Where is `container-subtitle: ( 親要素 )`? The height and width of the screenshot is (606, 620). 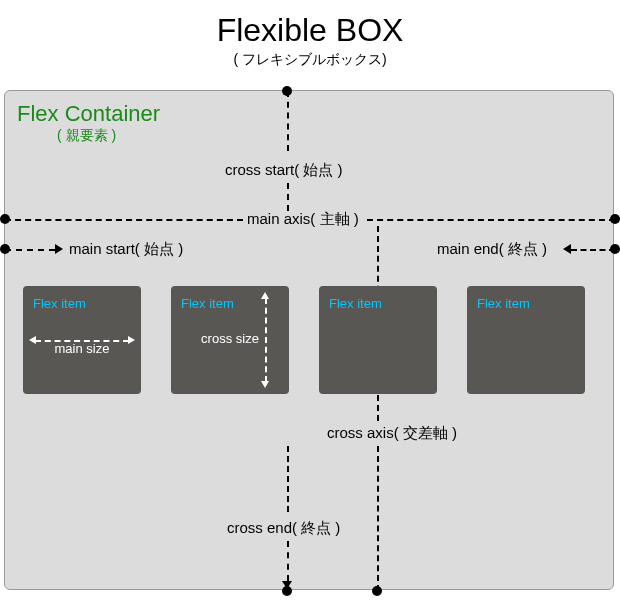
container-subtitle: ( 親要素 ) is located at coordinates (86, 136).